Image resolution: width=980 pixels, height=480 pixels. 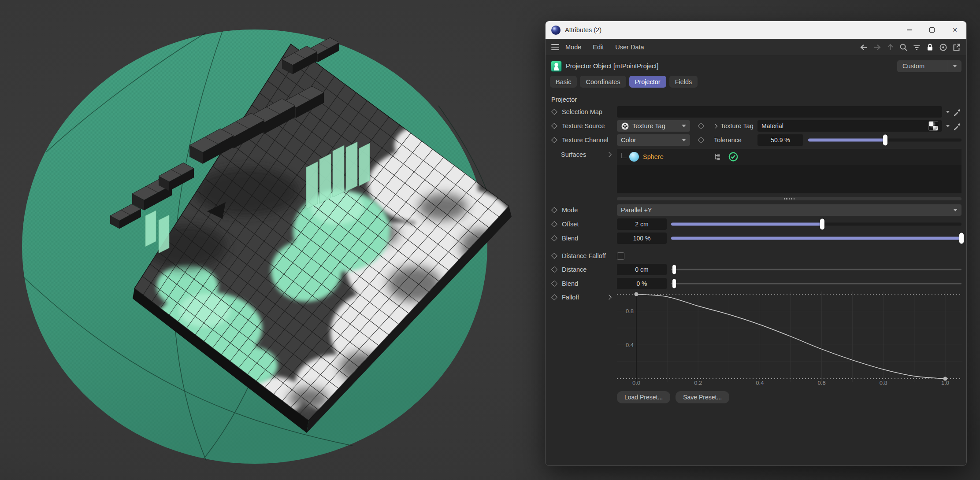 What do you see at coordinates (737, 126) in the screenshot?
I see `texture-tag-label: Texture Tag` at bounding box center [737, 126].